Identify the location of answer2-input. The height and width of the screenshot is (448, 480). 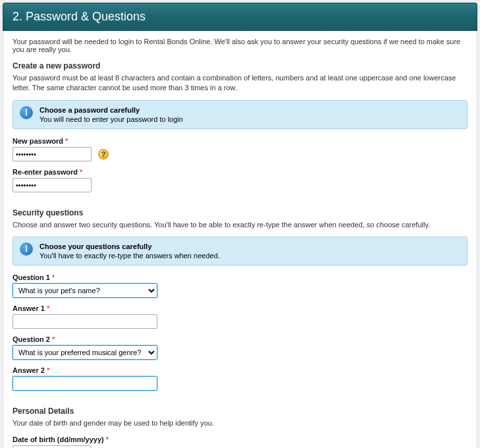
(85, 383).